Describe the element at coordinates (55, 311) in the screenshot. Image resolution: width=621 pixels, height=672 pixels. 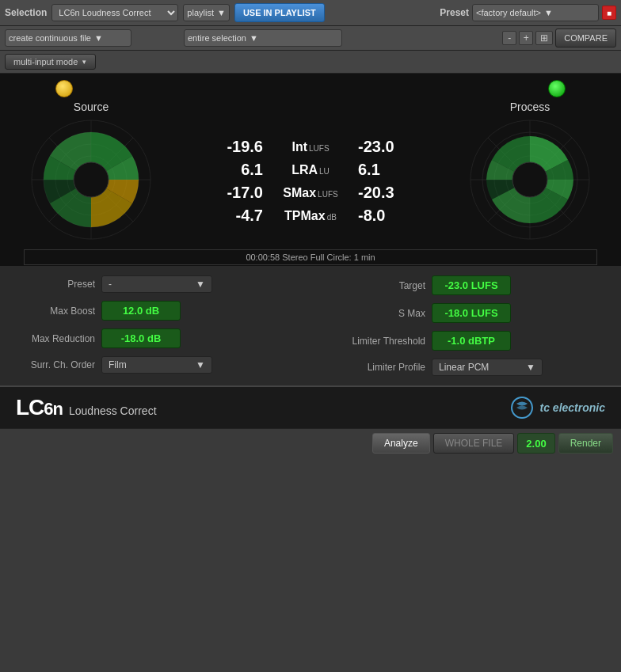
I see `max-boost-label: Max Boost` at that location.